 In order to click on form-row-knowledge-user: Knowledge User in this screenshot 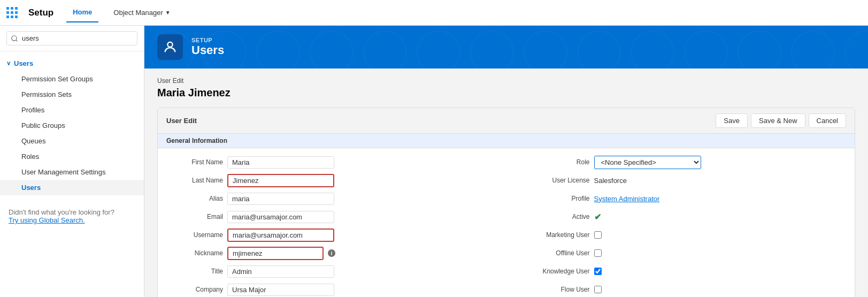, I will do `click(677, 271)`.